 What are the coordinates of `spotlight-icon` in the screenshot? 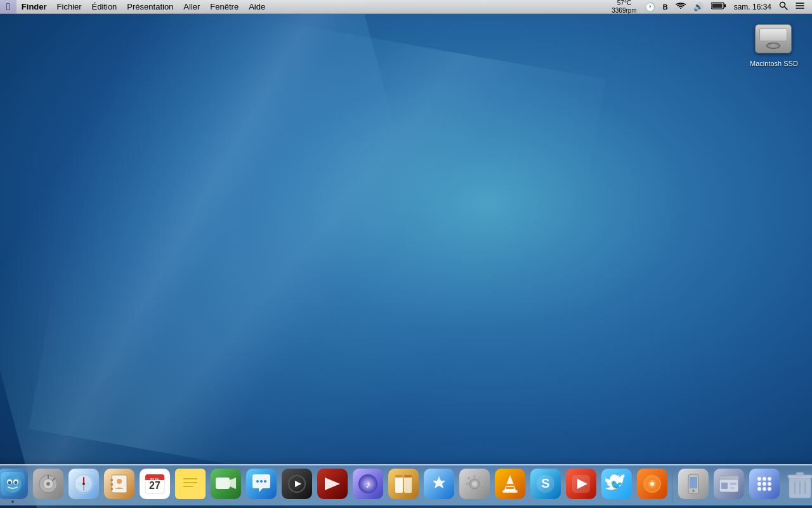 It's located at (783, 7).